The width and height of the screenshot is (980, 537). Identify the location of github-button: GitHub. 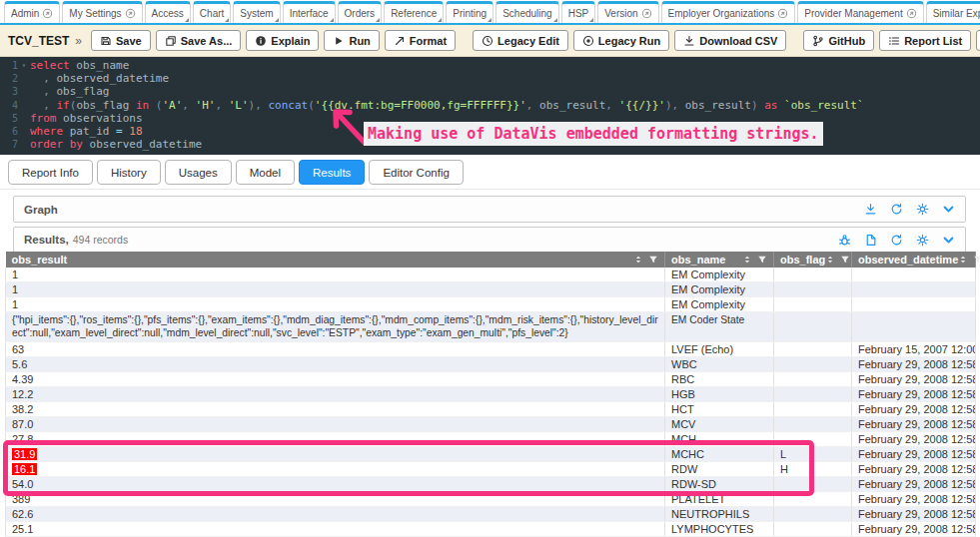
(839, 40).